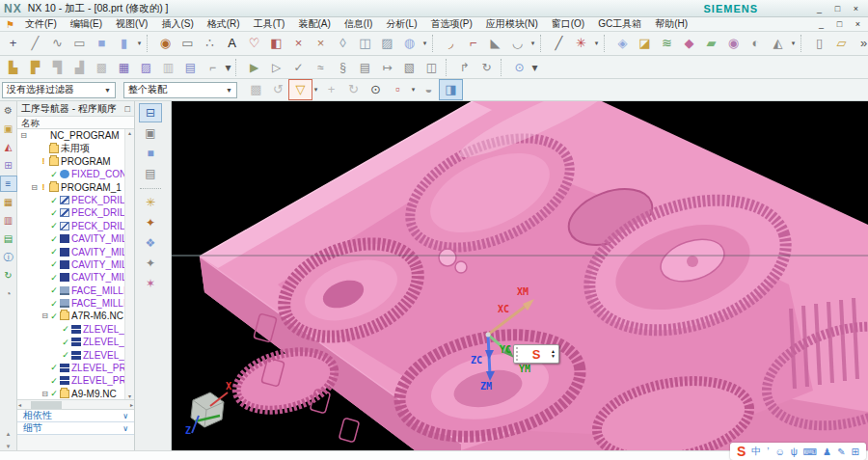  I want to click on toolbar-icon: ≈, so click(320, 68).